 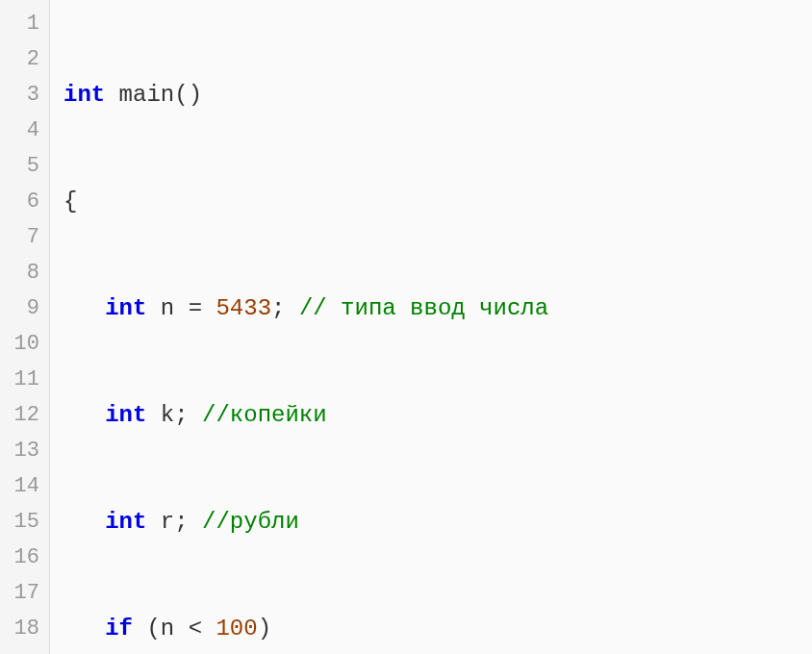 I want to click on number-literal: 100, so click(x=237, y=629).